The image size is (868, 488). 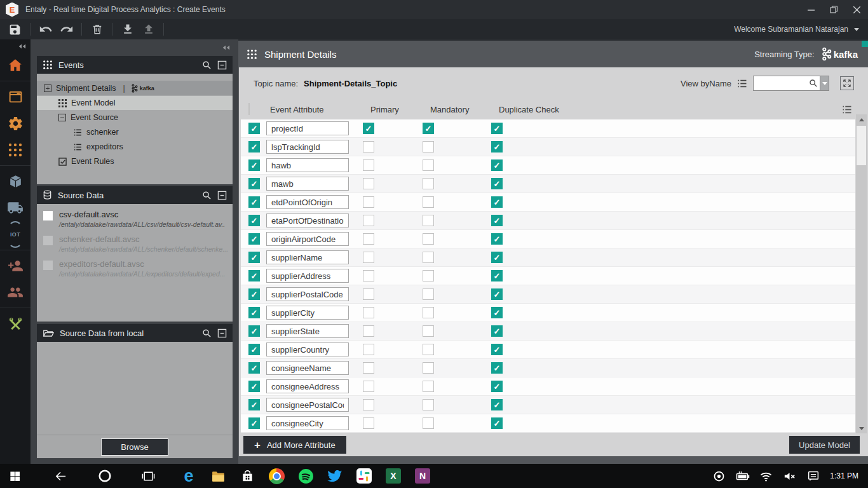 What do you see at coordinates (862, 274) in the screenshot?
I see `vertical-scrollbar` at bounding box center [862, 274].